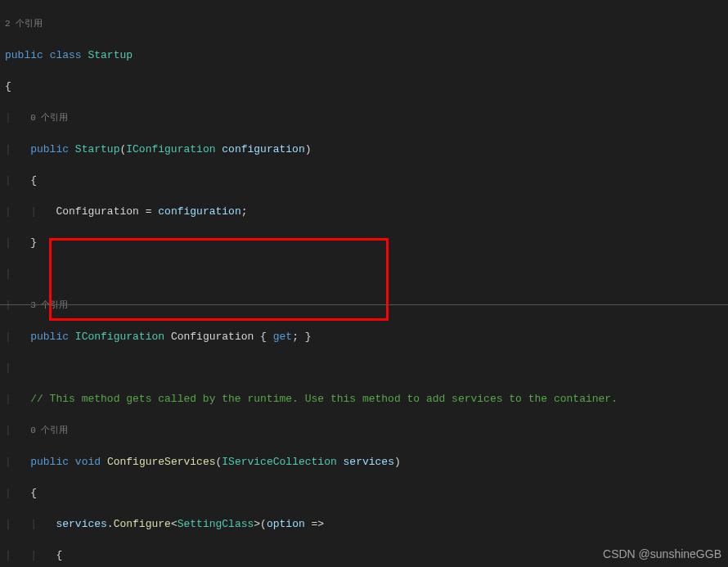  What do you see at coordinates (364, 304) in the screenshot?
I see `divider-line` at bounding box center [364, 304].